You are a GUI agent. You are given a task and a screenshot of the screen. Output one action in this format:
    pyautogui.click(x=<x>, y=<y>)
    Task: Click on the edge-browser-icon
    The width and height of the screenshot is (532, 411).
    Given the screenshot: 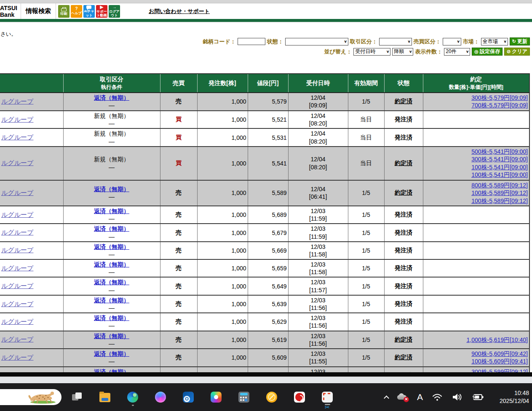 What is the action you would take?
    pyautogui.click(x=133, y=397)
    